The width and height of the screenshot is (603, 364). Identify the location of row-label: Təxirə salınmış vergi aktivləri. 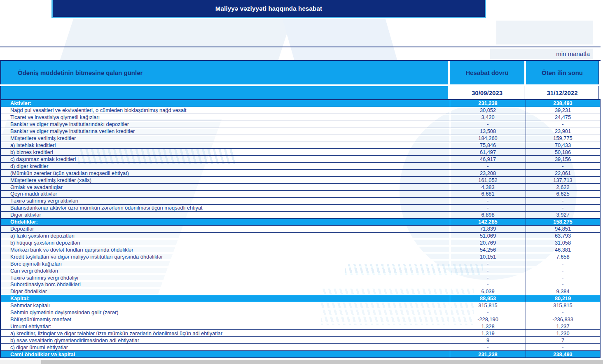
(225, 201).